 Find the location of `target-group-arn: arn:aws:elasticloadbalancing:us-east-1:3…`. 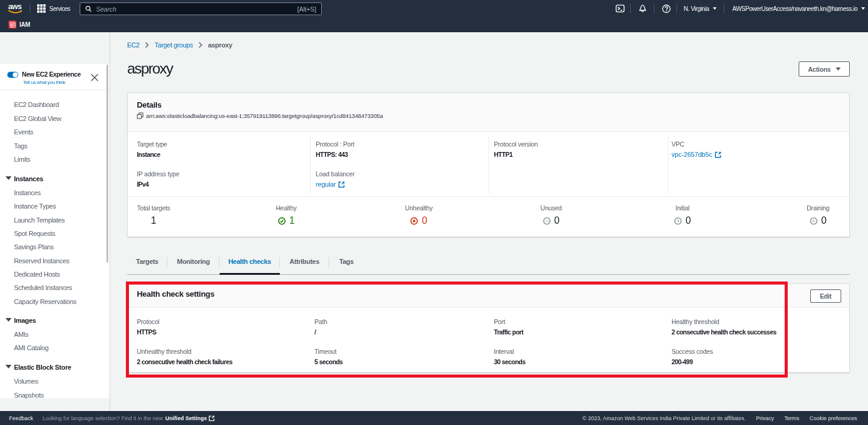

target-group-arn: arn:aws:elasticloadbalancing:us-east-1:3… is located at coordinates (265, 116).